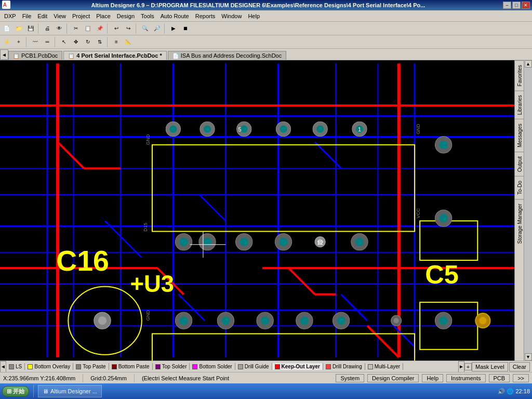 The image size is (532, 399). I want to click on layer-label-7: Keep-Out Layer, so click(301, 367).